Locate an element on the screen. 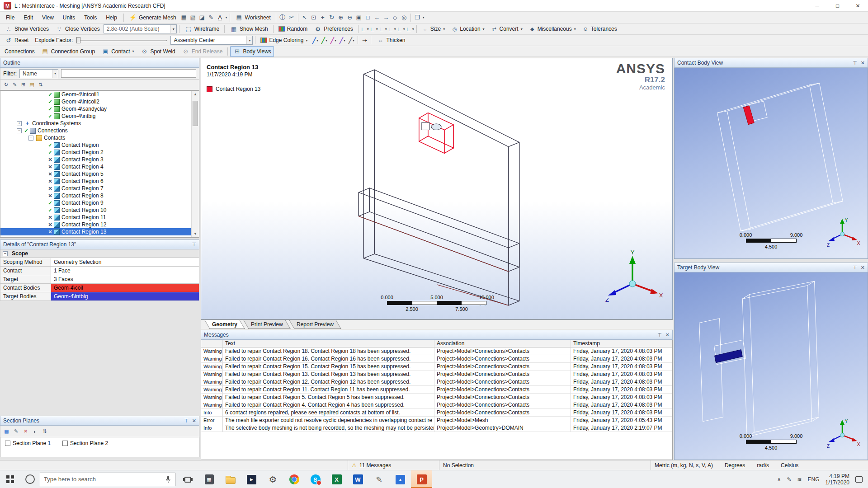 The height and width of the screenshot is (488, 868). maximize-button: □ is located at coordinates (837, 5).